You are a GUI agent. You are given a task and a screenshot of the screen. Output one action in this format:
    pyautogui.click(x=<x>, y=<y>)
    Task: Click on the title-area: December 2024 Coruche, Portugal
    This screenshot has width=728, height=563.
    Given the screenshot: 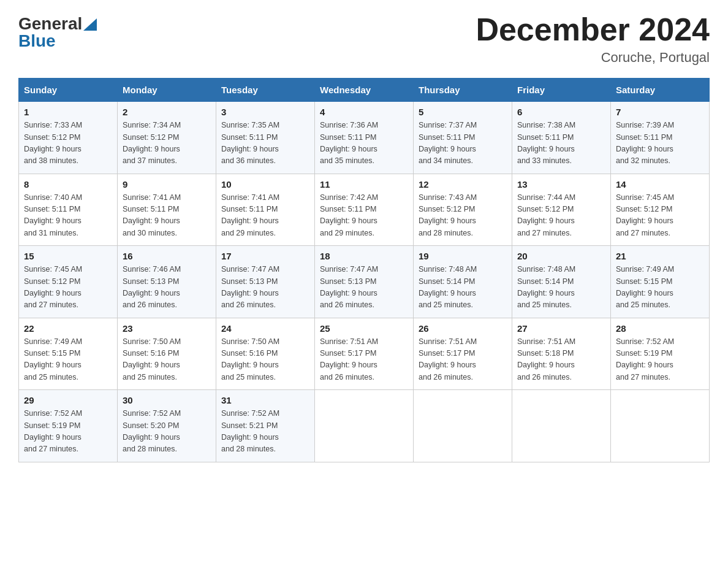 What is the action you would take?
    pyautogui.click(x=593, y=39)
    